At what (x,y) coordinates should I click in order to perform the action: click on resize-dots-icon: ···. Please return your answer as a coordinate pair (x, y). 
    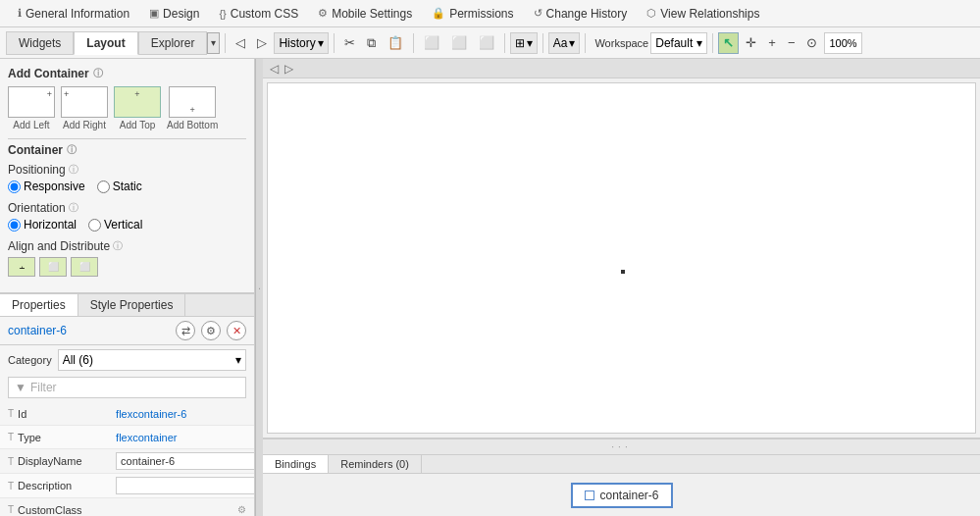
    Looking at the image, I should click on (621, 447).